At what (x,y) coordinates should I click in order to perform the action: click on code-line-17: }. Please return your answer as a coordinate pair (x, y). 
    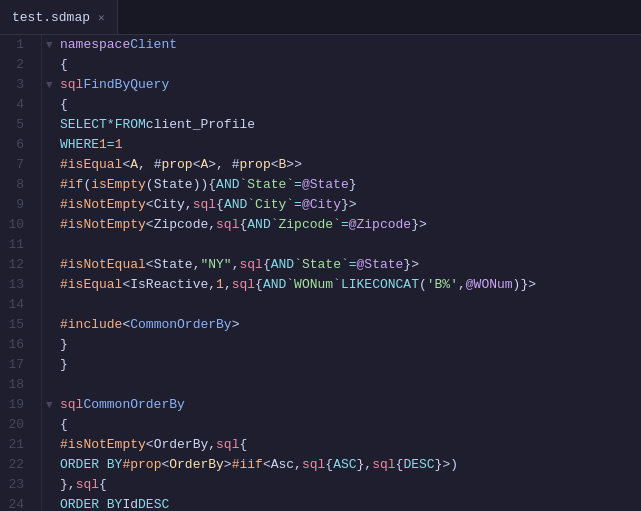
    Looking at the image, I should click on (344, 365).